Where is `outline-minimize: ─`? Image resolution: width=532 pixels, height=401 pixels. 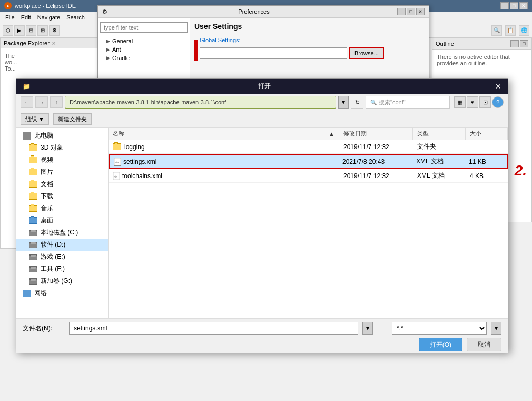 outline-minimize: ─ is located at coordinates (515, 44).